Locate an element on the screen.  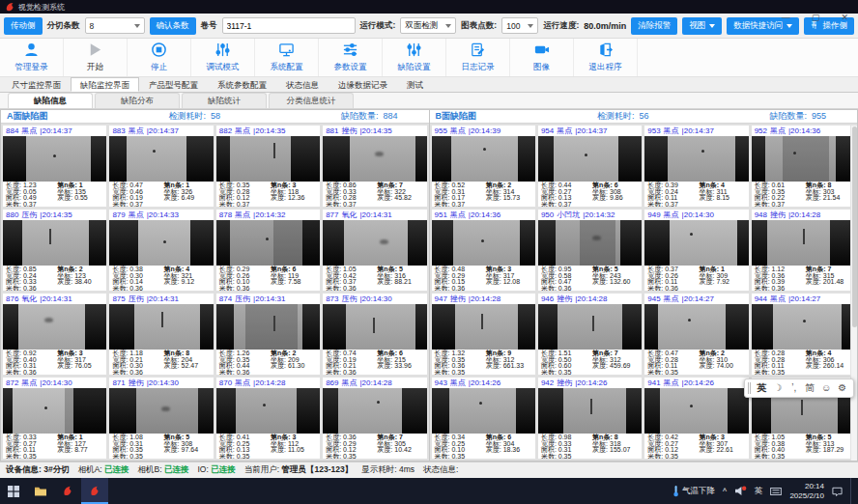
defect-cell-950: 950小凹坑|20:14:32长度: 0.95宽度: 0.58面积: 0.47米… is located at coordinates (589, 250).